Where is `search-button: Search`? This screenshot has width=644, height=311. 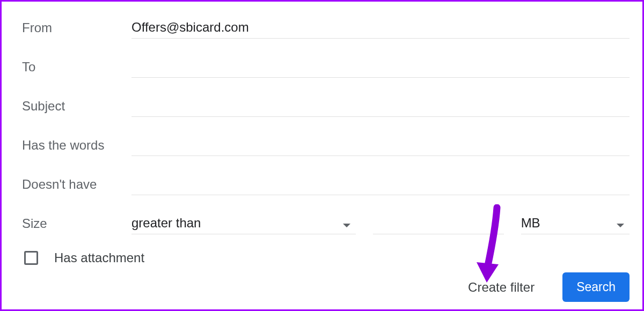
search-button: Search is located at coordinates (596, 287).